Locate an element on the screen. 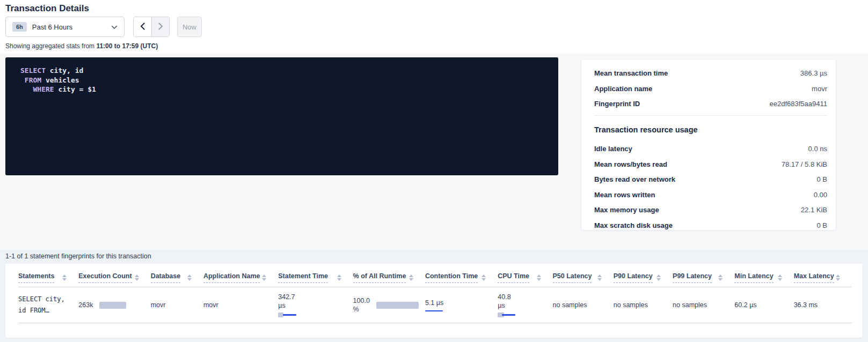  summary-row: Mean transaction time 386.3 µs is located at coordinates (711, 73).